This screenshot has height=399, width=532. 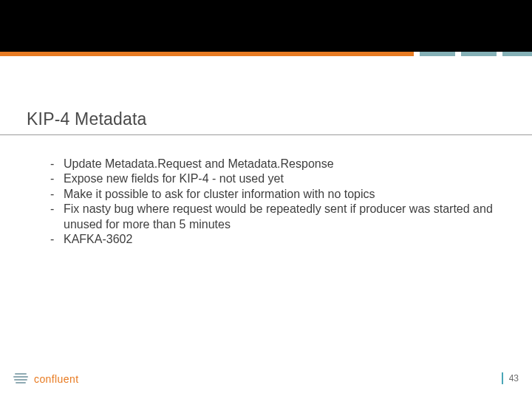 What do you see at coordinates (279, 179) in the screenshot?
I see `list-item-text: Expose new fields for KIP-4 - not used y…` at bounding box center [279, 179].